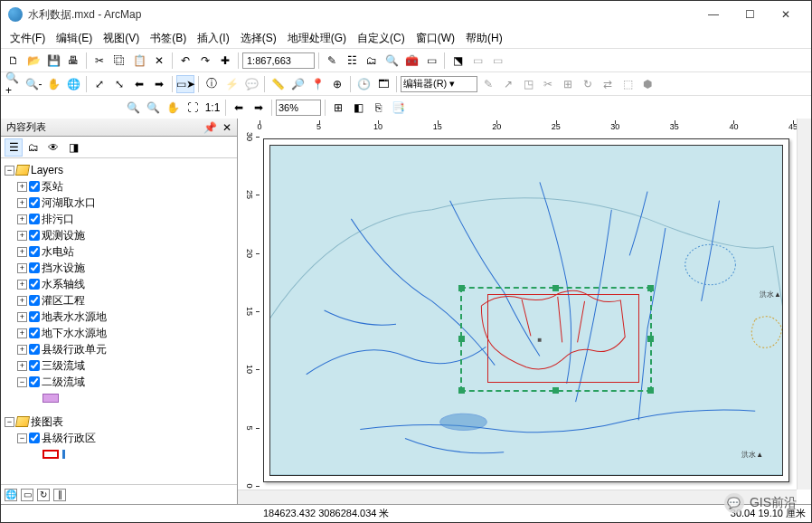  What do you see at coordinates (352, 61) in the screenshot?
I see `table-of-contents-btn: ☷` at bounding box center [352, 61].